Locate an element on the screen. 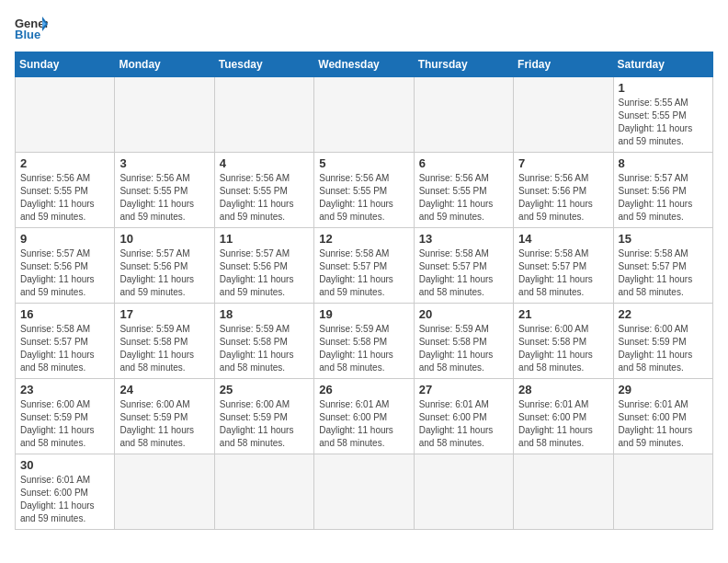 This screenshot has height=563, width=728. day-number: 11 is located at coordinates (265, 239).